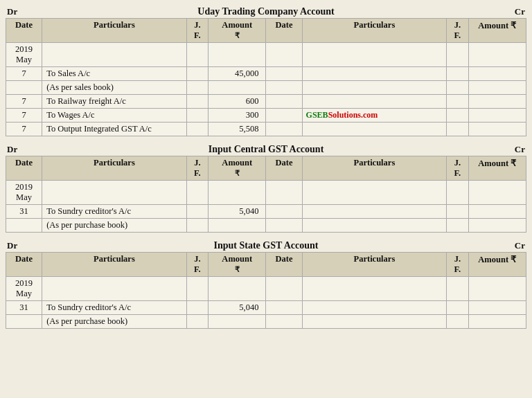 This screenshot has width=532, height=398. I want to click on dr-label-2: Dr, so click(12, 150).